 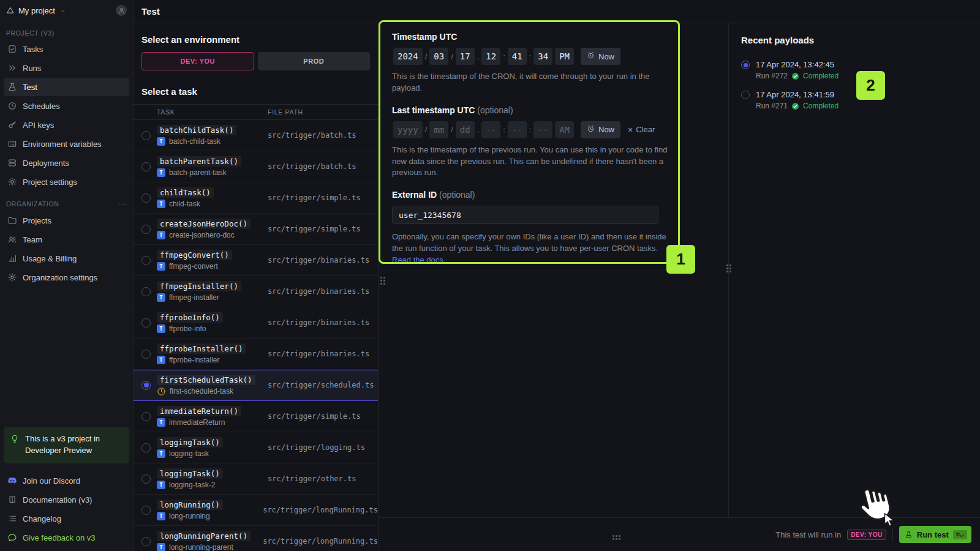 I want to click on task-row-create-jsonhero-doc: createJsonHeroDoc()Tcreate-jsonhero-docs…, so click(x=256, y=229).